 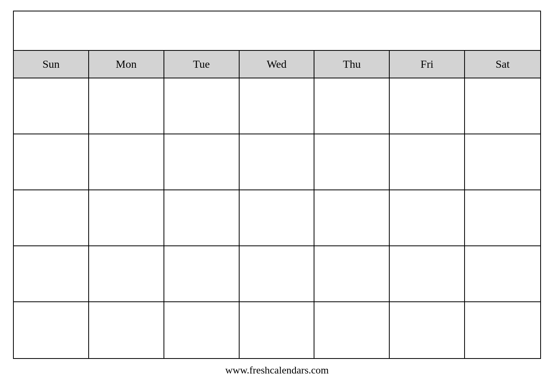 What do you see at coordinates (503, 64) in the screenshot?
I see `header-sat: Sat` at bounding box center [503, 64].